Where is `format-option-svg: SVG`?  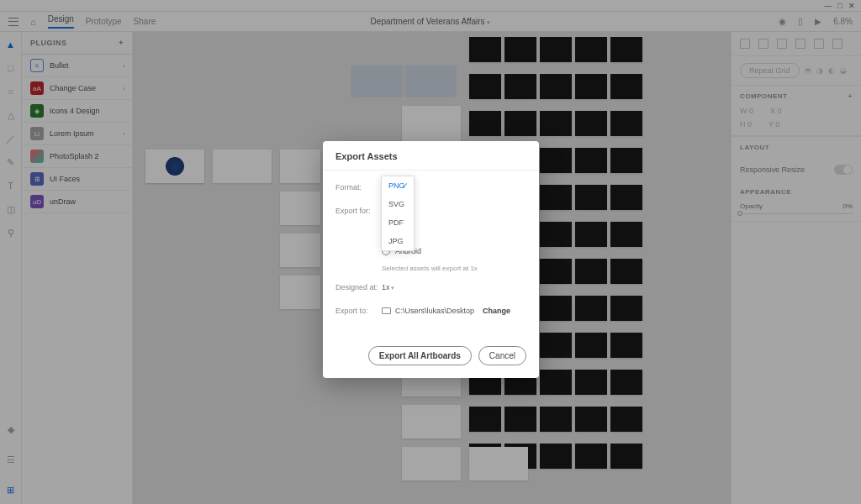 format-option-svg: SVG is located at coordinates (398, 204).